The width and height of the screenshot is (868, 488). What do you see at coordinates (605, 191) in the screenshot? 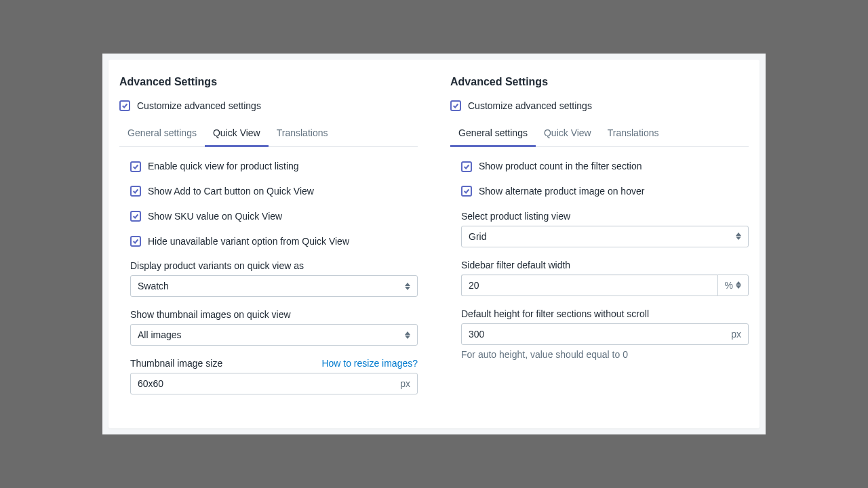
I see `option-alternate-image: Show alternate product image on hover` at bounding box center [605, 191].